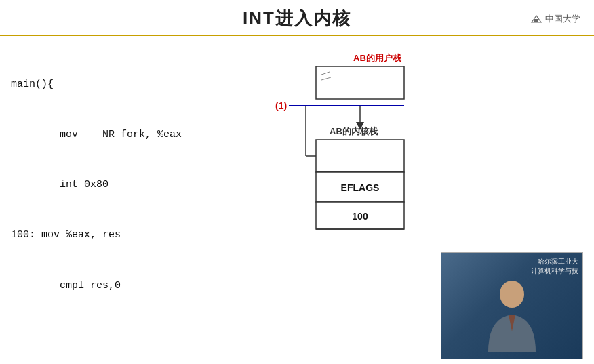 The image size is (594, 364). I want to click on svg-text: EFLAGS, so click(361, 188).